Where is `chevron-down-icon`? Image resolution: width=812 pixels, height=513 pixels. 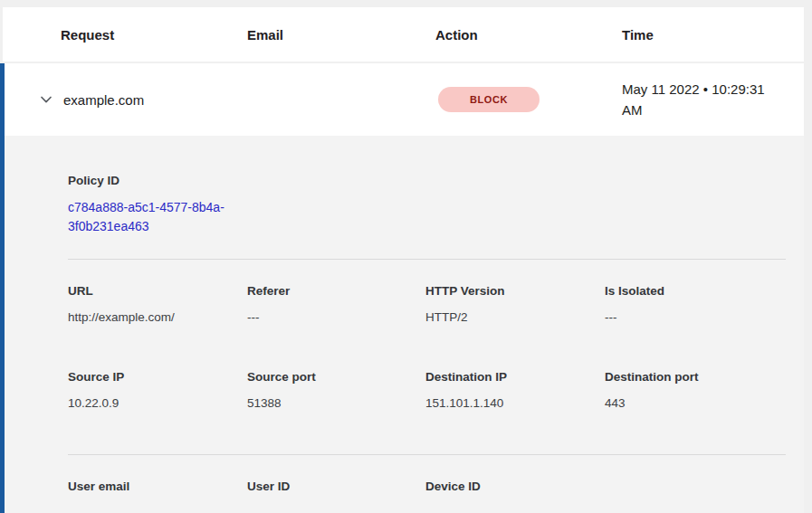 chevron-down-icon is located at coordinates (46, 100).